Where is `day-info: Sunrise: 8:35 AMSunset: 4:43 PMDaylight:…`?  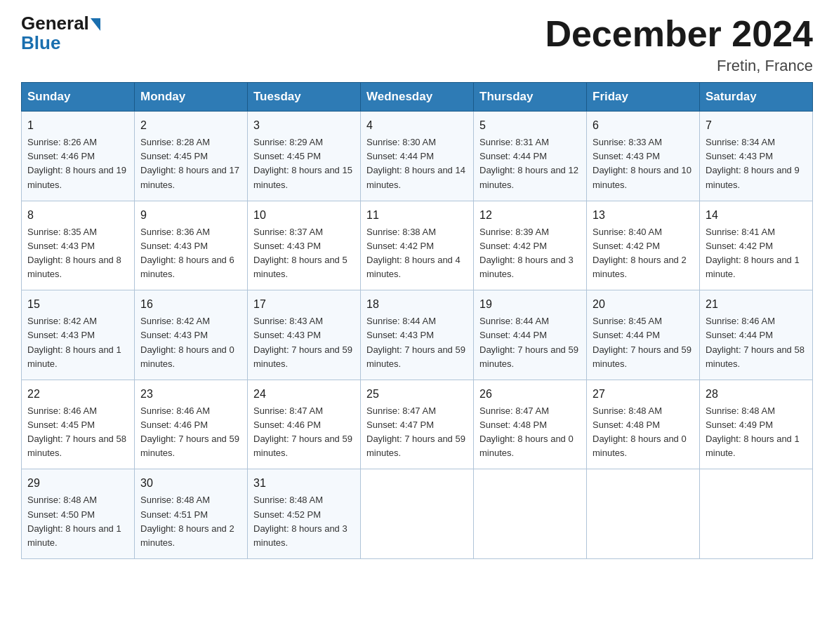 day-info: Sunrise: 8:35 AMSunset: 4:43 PMDaylight:… is located at coordinates (74, 253).